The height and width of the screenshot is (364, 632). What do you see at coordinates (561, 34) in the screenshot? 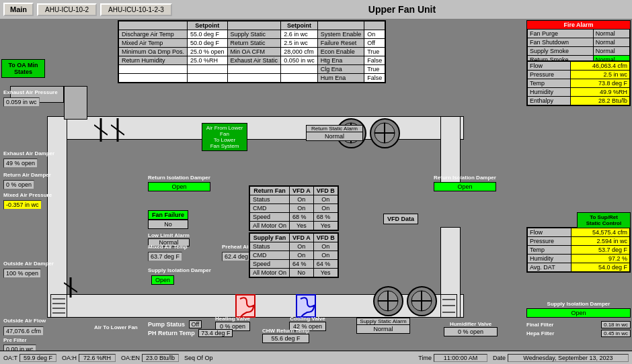
I see `fan-purge-label: Fan Purge` at bounding box center [561, 34].